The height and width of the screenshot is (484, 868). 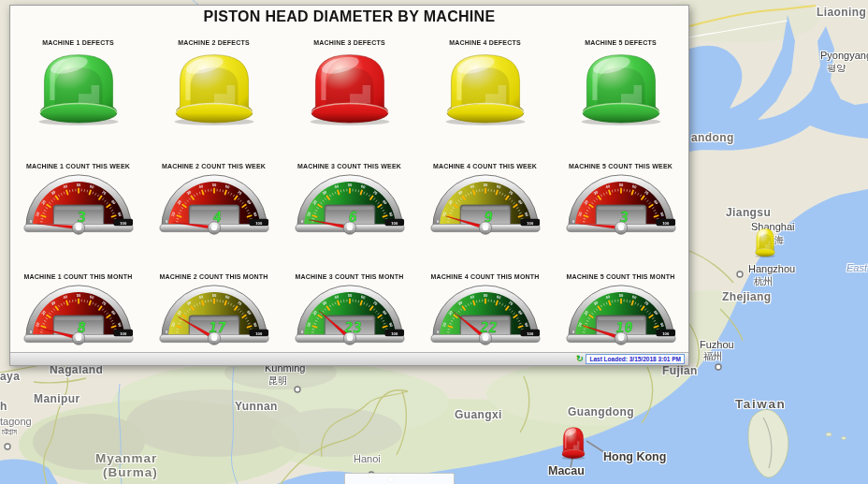 I want to click on map-label-yunnan: Yunnan, so click(x=256, y=406).